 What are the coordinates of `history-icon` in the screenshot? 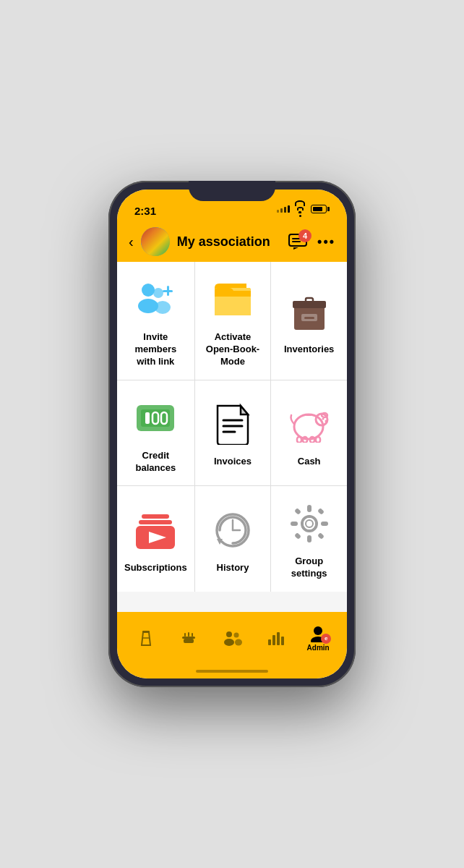 It's located at (233, 530).